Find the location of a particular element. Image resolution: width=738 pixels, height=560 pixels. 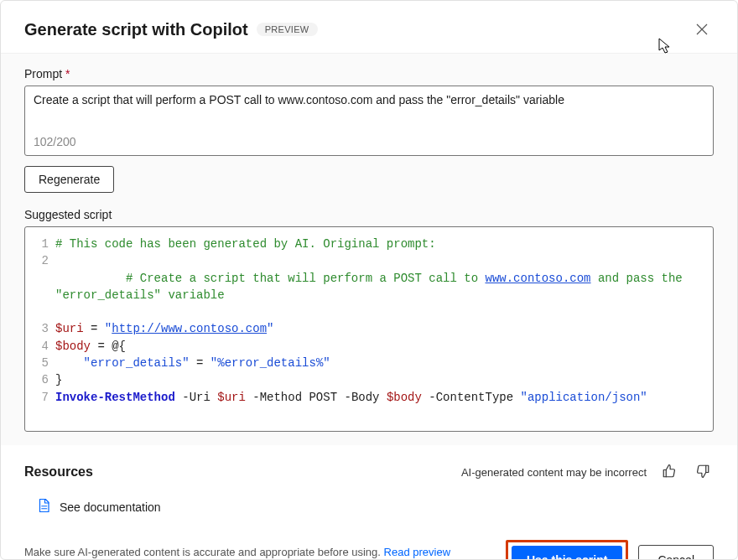

code-line-6: 6 } is located at coordinates (369, 380).